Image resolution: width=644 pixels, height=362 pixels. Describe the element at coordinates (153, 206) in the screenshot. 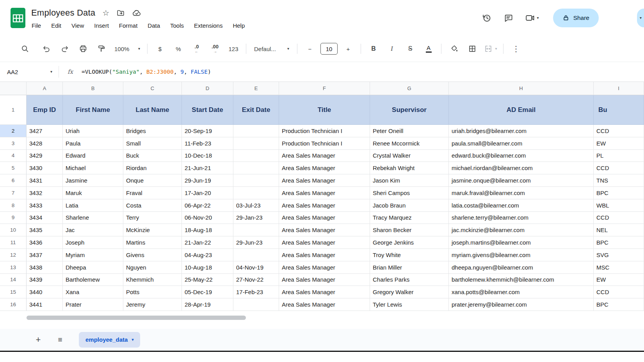

I see `cell: Costa` at that location.